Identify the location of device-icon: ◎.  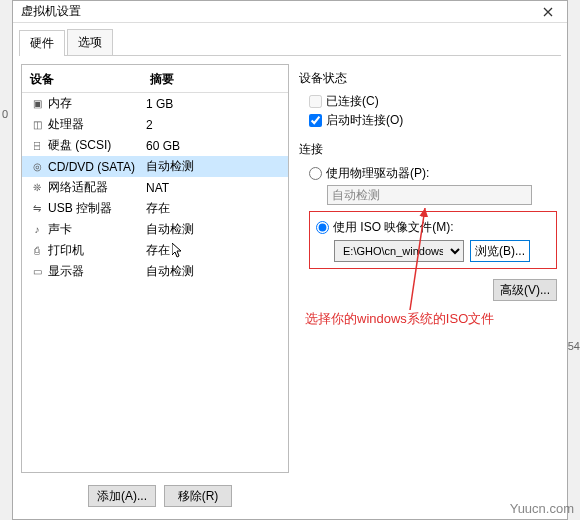
(37, 167).